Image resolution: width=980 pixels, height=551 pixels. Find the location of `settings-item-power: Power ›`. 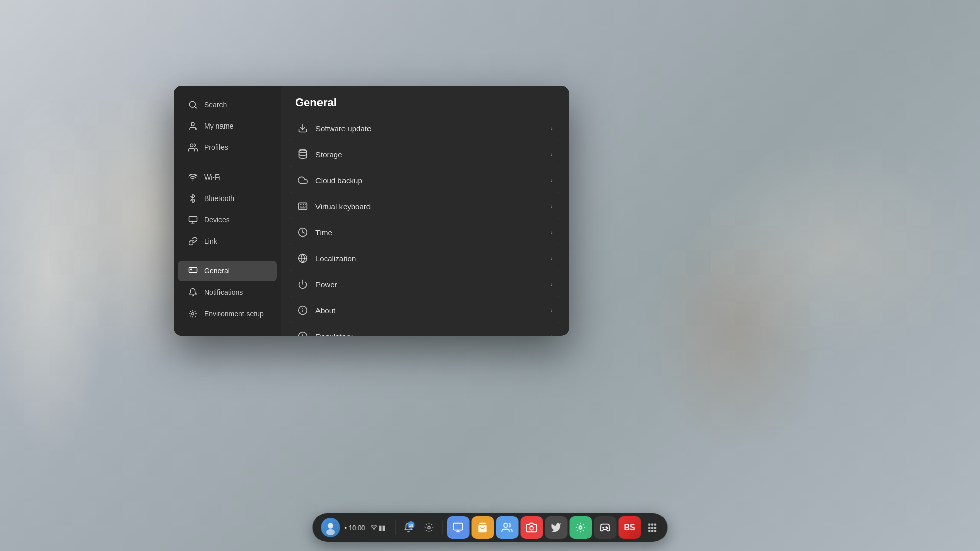

settings-item-power: Power › is located at coordinates (425, 285).